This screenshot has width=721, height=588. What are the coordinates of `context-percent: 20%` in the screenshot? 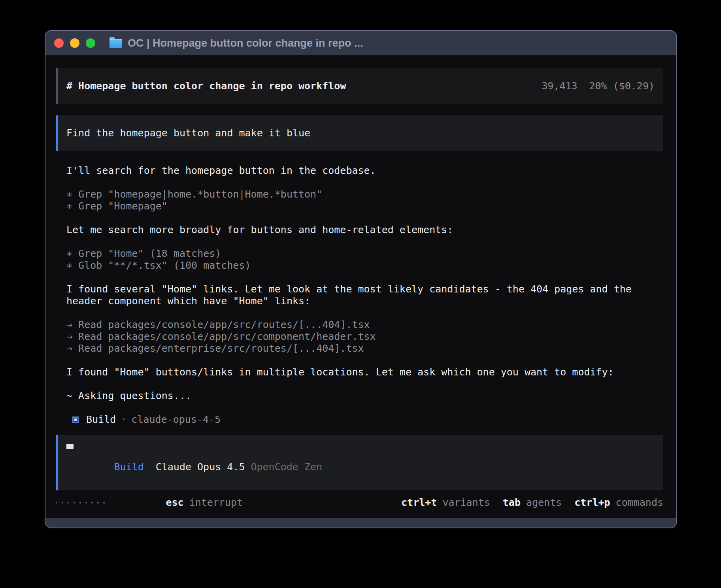 It's located at (598, 86).